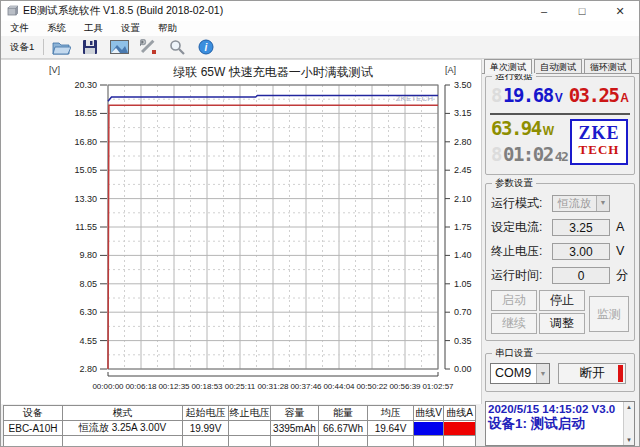 This screenshot has width=640, height=447. I want to click on zoom-icon, so click(177, 48).